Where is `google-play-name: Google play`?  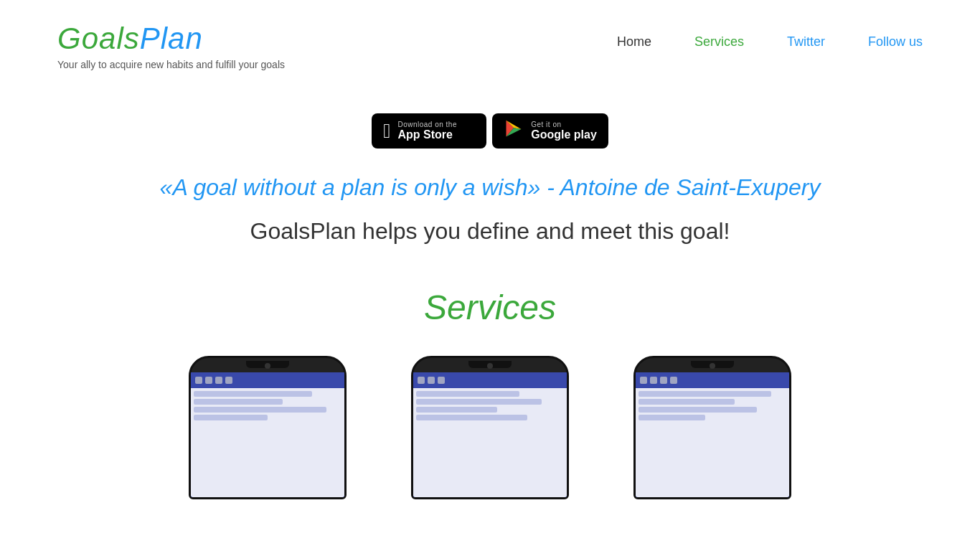 google-play-name: Google play is located at coordinates (564, 135).